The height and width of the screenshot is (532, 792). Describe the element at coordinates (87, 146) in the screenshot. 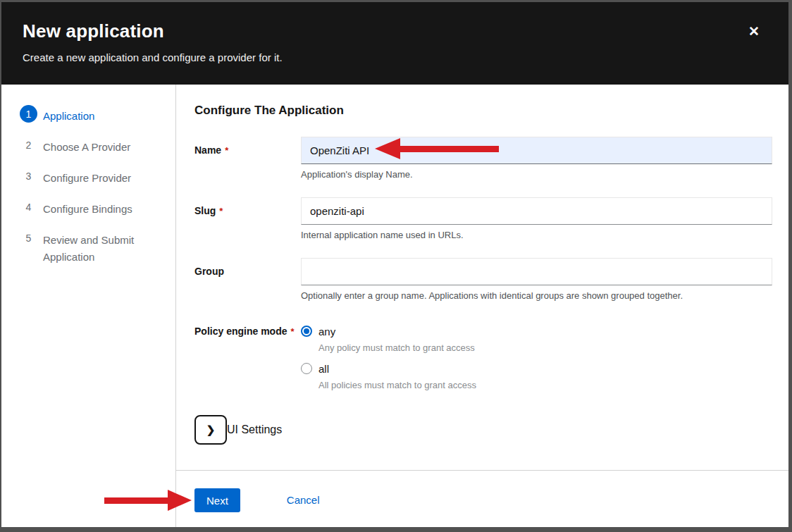

I see `step-label: Choose A Provider` at that location.